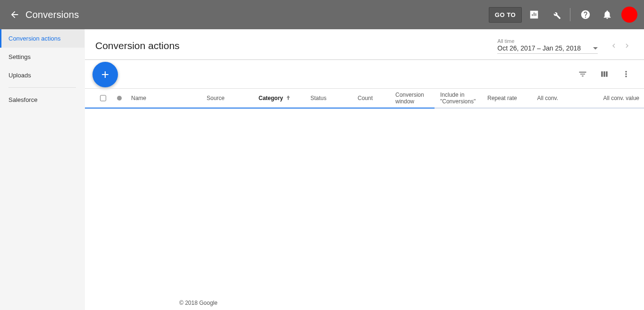  Describe the element at coordinates (42, 57) in the screenshot. I see `sidebar-item-settings: Settings` at that location.